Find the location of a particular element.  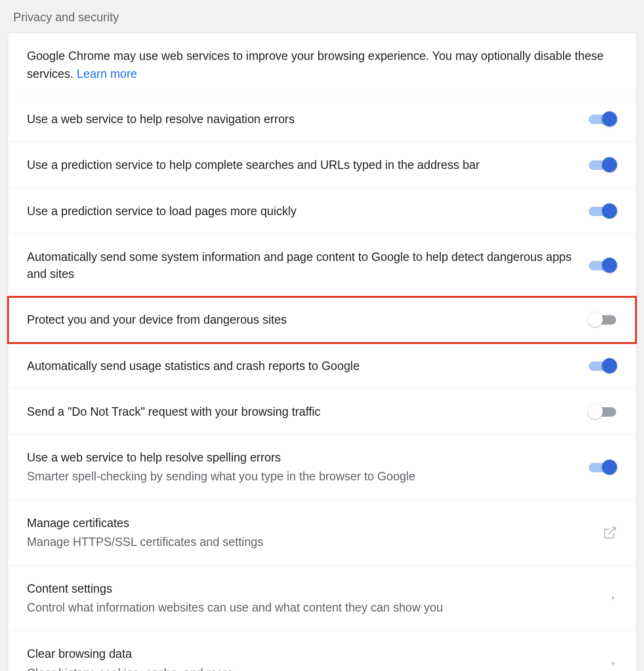

setting-row: Clear browsing dataClear history, cookie… is located at coordinates (322, 651).